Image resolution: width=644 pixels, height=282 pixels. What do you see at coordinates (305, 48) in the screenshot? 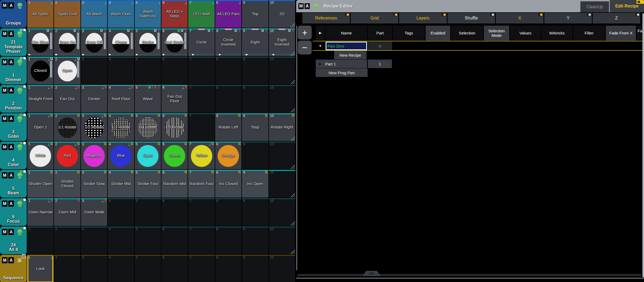
I see `remove-row-button: −` at bounding box center [305, 48].